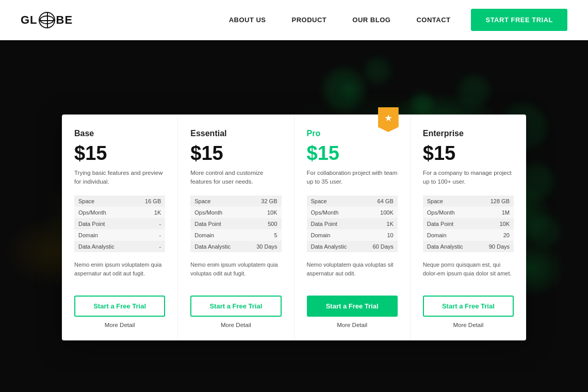  Describe the element at coordinates (380, 235) in the screenshot. I see `feature-value: 10` at that location.